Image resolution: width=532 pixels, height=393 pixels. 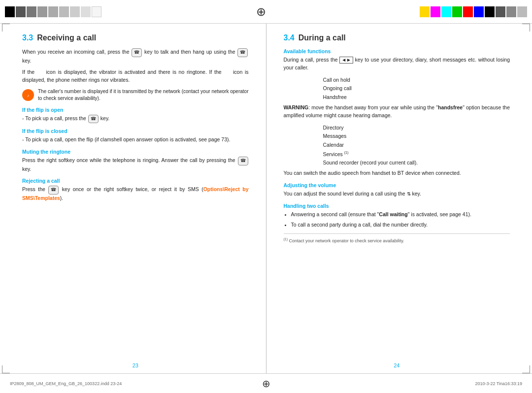 I want to click on color-block-r6, so click(x=479, y=12).